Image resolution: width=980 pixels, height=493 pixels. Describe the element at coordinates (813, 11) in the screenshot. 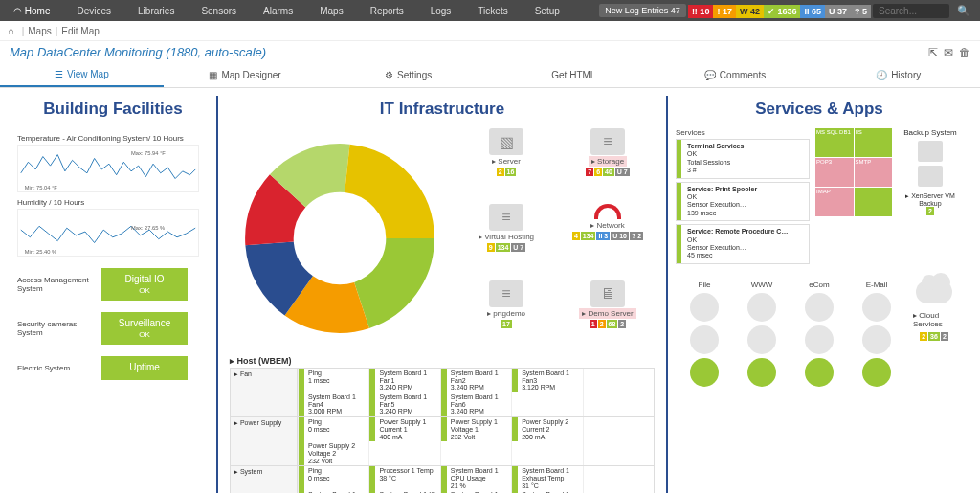

I see `status-box: II 65` at that location.